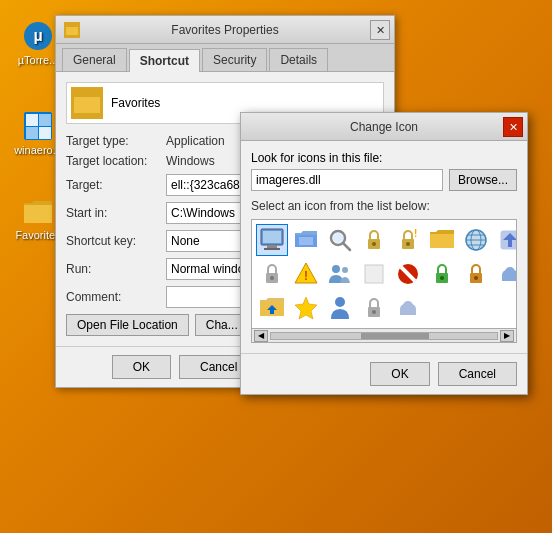 The image size is (552, 533). What do you see at coordinates (384, 336) in the screenshot?
I see `scroll-track` at bounding box center [384, 336].